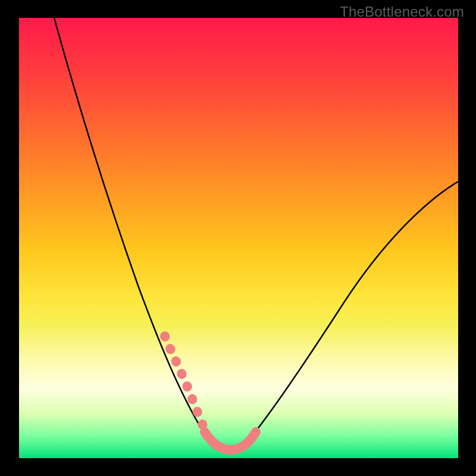 The height and width of the screenshot is (476, 476). What do you see at coordinates (184, 381) in the screenshot?
I see `highlight-left-segment` at bounding box center [184, 381].